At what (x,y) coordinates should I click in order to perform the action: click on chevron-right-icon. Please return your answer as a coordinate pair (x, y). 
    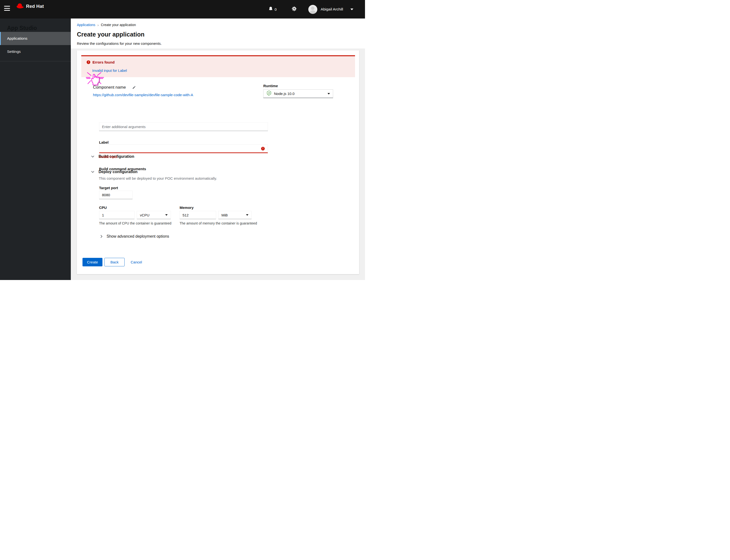
    Looking at the image, I should click on (101, 237).